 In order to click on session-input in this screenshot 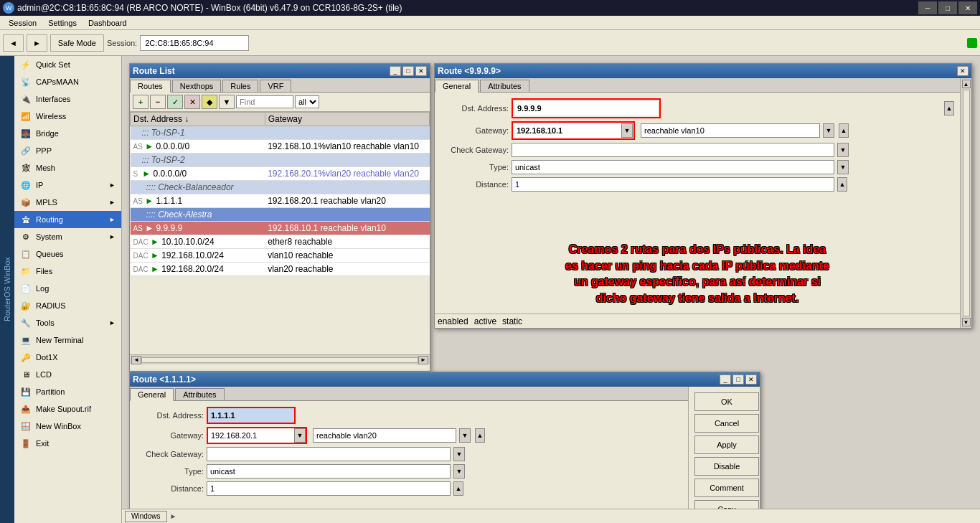, I will do `click(194, 43)`.